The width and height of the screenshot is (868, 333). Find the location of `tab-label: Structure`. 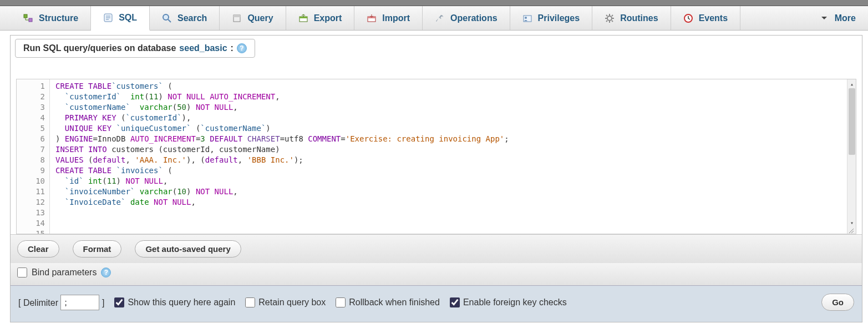

tab-label: Structure is located at coordinates (59, 18).